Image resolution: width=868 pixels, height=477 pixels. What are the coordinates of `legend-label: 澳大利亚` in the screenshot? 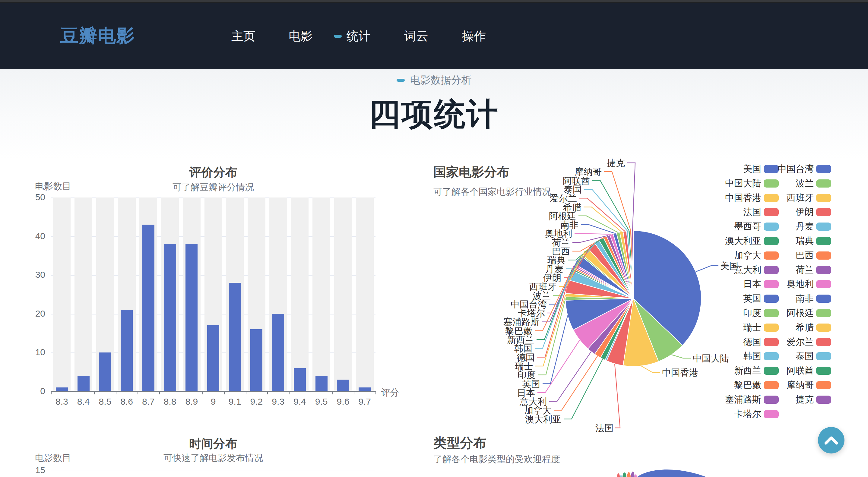 It's located at (731, 241).